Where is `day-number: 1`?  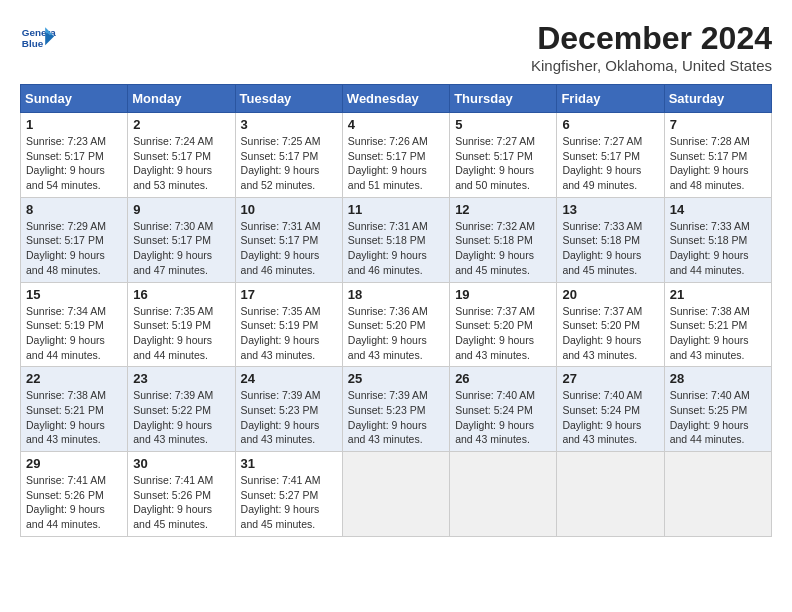 day-number: 1 is located at coordinates (74, 124).